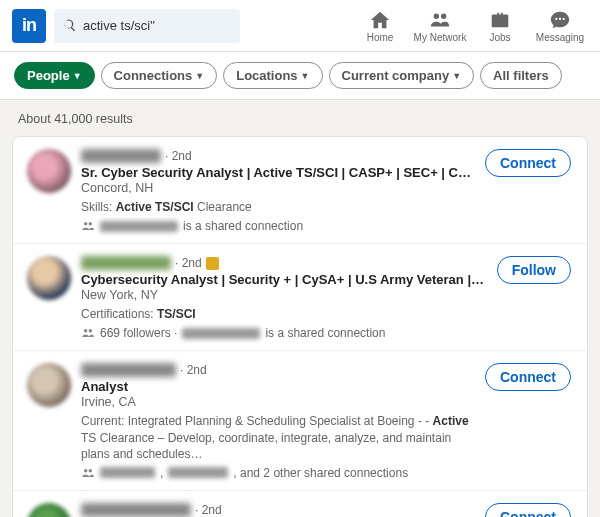  I want to click on top-bar: in active ts/sci" Home My Network Jobs M…, so click(300, 26).